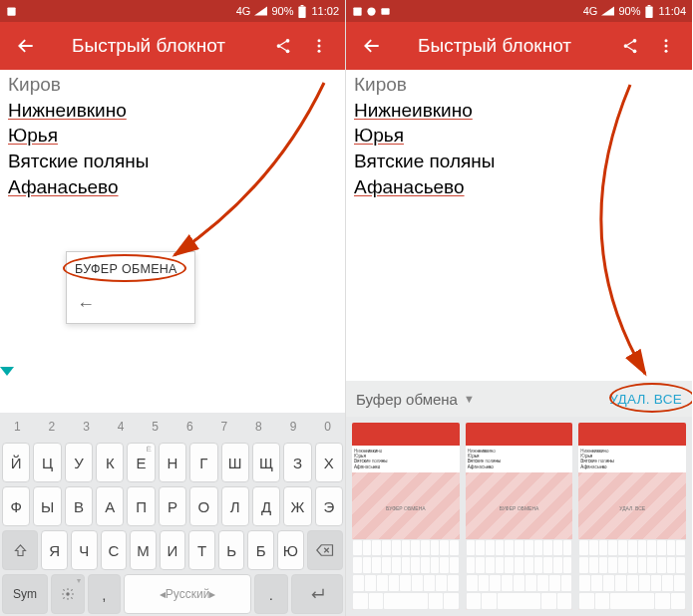 The height and width of the screenshot is (616, 693). What do you see at coordinates (291, 550) in the screenshot?
I see `key: Ю` at bounding box center [291, 550].